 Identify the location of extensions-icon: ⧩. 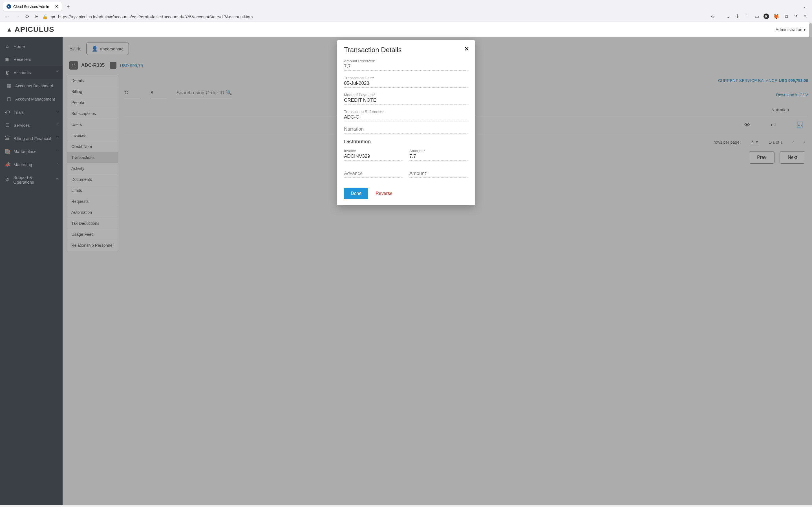
(796, 16).